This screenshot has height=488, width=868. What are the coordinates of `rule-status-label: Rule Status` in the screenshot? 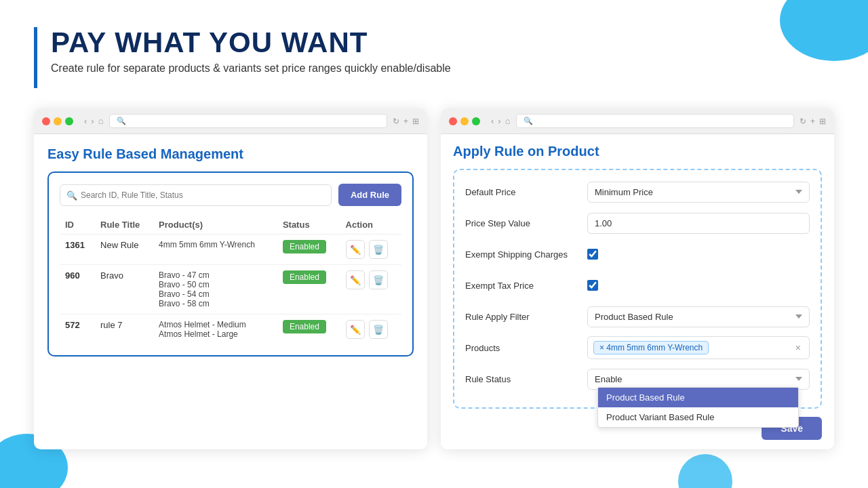 It's located at (526, 380).